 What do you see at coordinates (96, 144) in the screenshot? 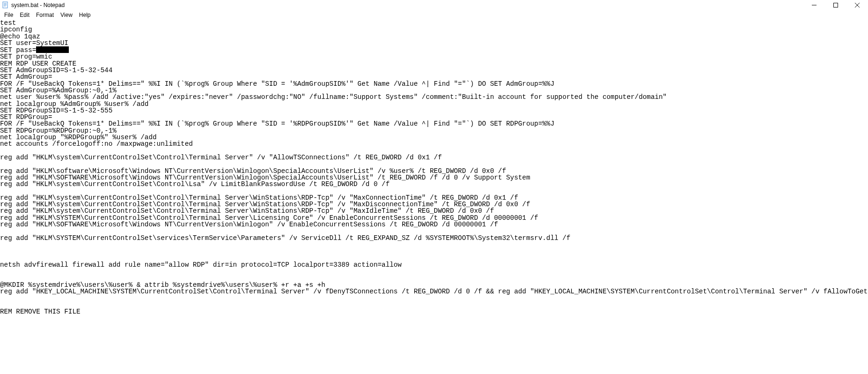
I see `editor-line: net accounts /forcelogoff:no /maxpwage:u…` at bounding box center [96, 144].